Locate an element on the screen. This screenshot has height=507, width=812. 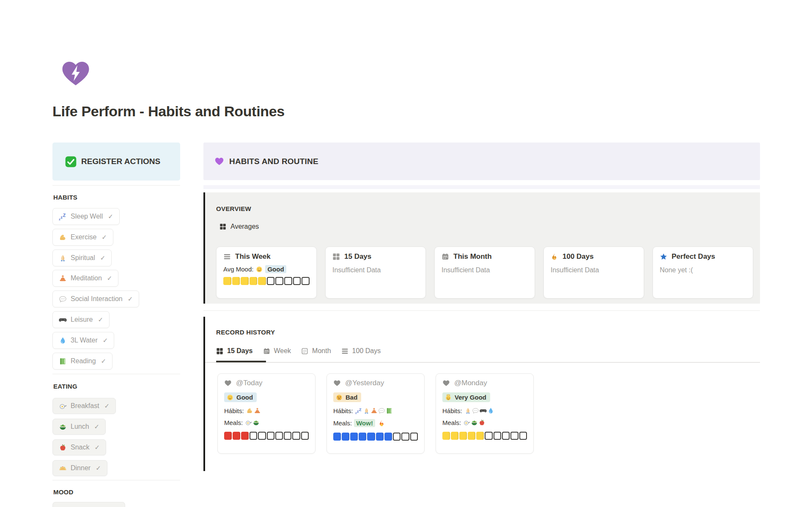
gray-heart-icon is located at coordinates (337, 383).